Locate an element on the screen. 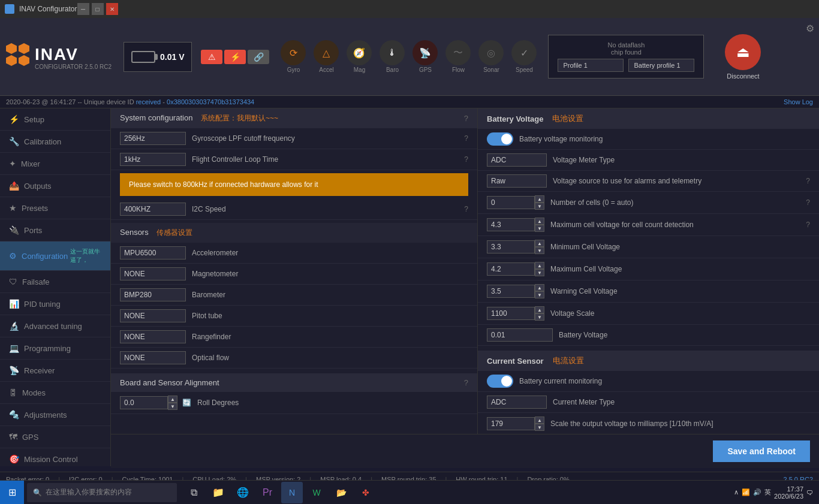 The image size is (819, 504). sidebar-item-adjustments: 🔩 Adjustments is located at coordinates (55, 415).